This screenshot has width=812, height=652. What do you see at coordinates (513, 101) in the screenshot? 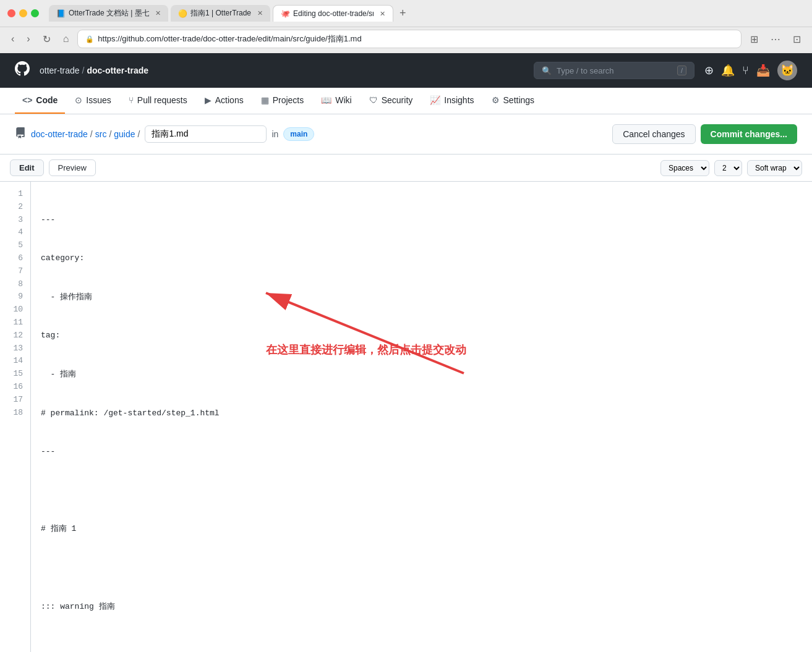
I see `nav-item-settings: ⚙ Settings` at bounding box center [513, 101].